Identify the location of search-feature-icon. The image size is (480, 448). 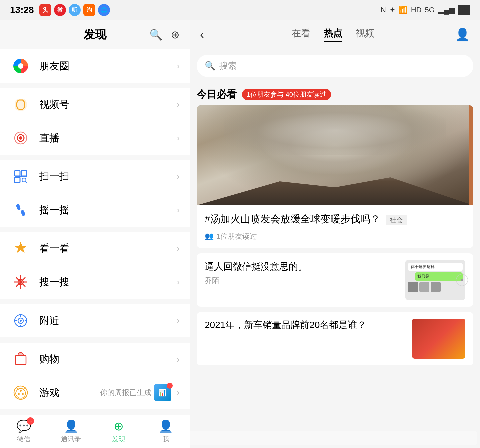
(21, 282).